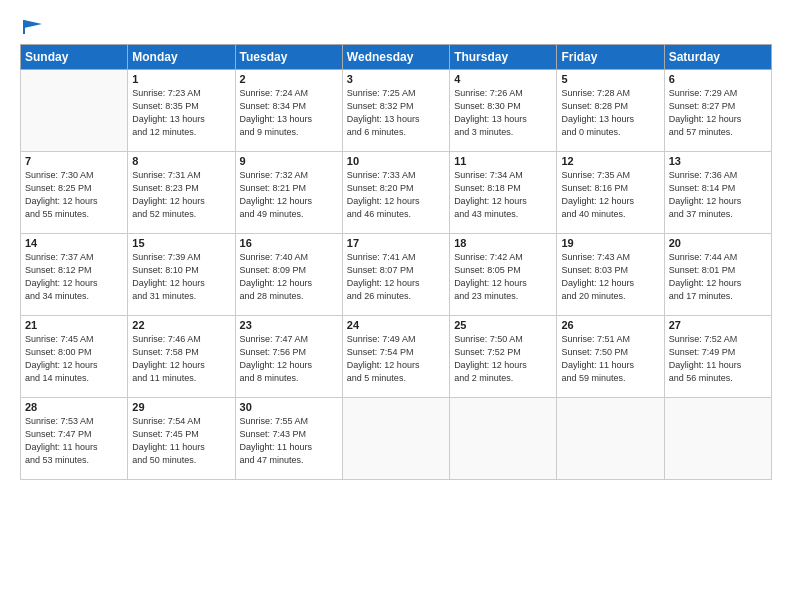 This screenshot has width=792, height=612. Describe the element at coordinates (504, 275) in the screenshot. I see `calendar-day-cell: 18Sunrise: 7:42 AM Sunset: 8:05 PM Dayli…` at that location.